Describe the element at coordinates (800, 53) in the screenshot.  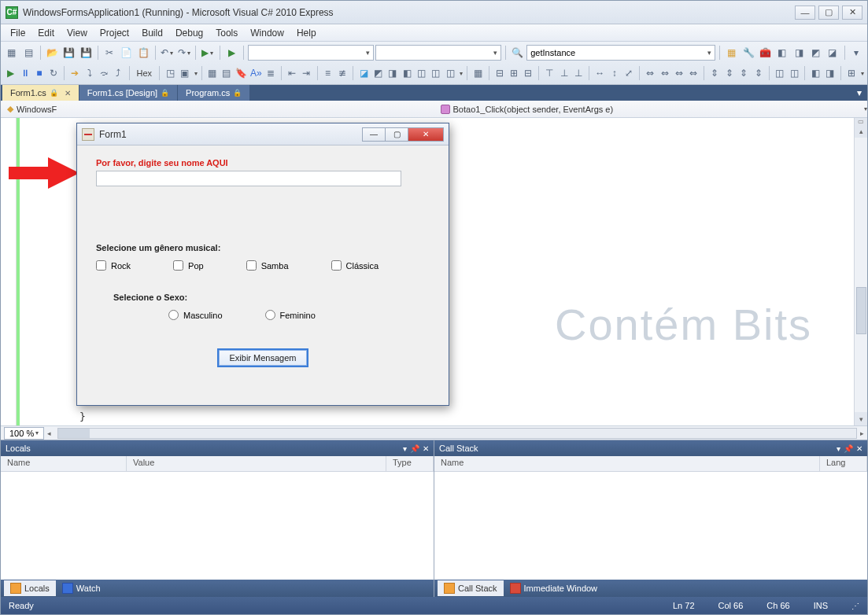
I see `object-browser-icon: ◨` at that location.